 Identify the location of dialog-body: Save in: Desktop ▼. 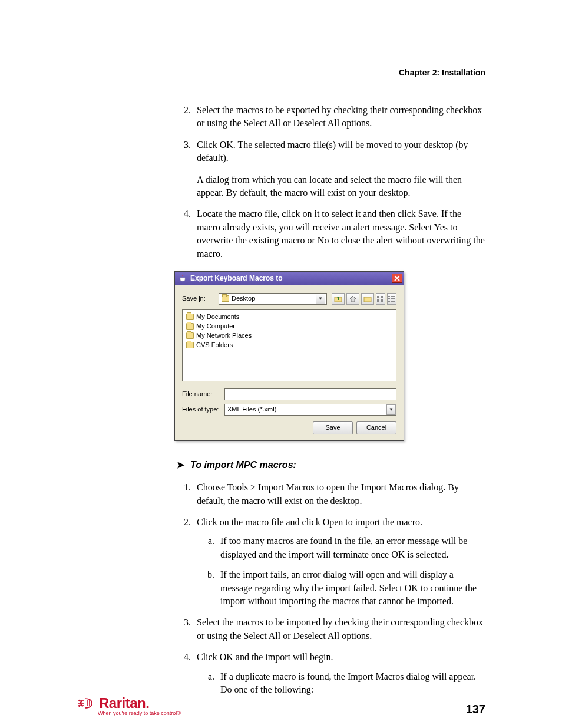
(289, 363).